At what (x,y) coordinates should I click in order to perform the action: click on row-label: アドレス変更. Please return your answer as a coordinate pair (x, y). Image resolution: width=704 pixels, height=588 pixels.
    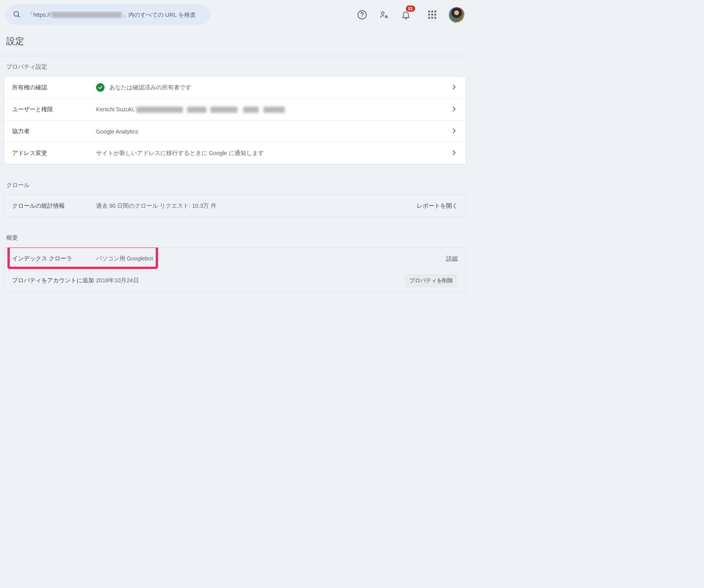
    Looking at the image, I should click on (54, 153).